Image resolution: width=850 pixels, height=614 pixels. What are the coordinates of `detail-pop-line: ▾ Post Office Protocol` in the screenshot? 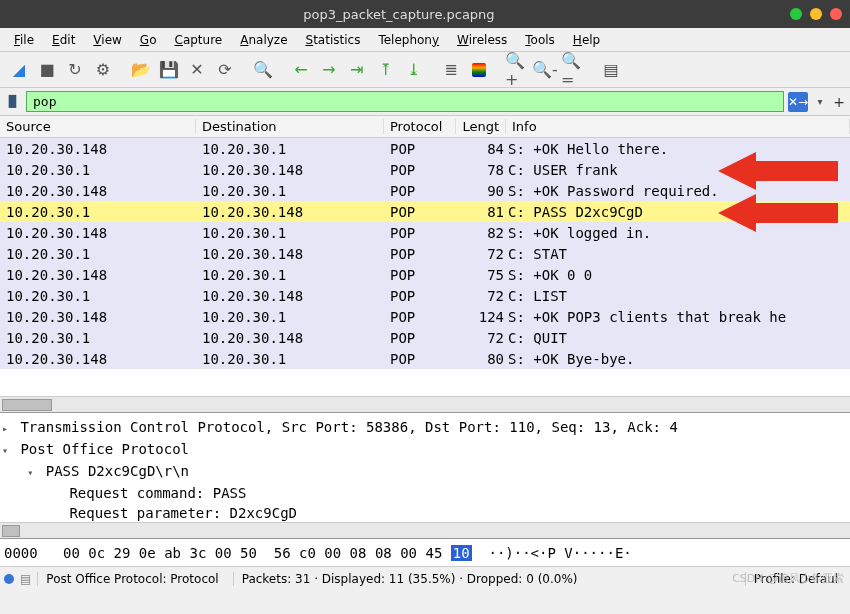 It's located at (425, 450).